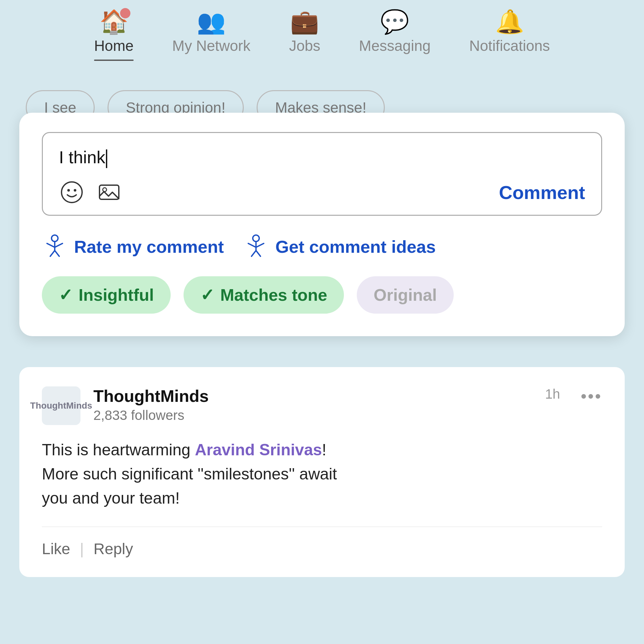 Image resolution: width=644 pixels, height=644 pixels. Describe the element at coordinates (264, 295) in the screenshot. I see `badge-matches-tone: ✓ Matches tone` at that location.